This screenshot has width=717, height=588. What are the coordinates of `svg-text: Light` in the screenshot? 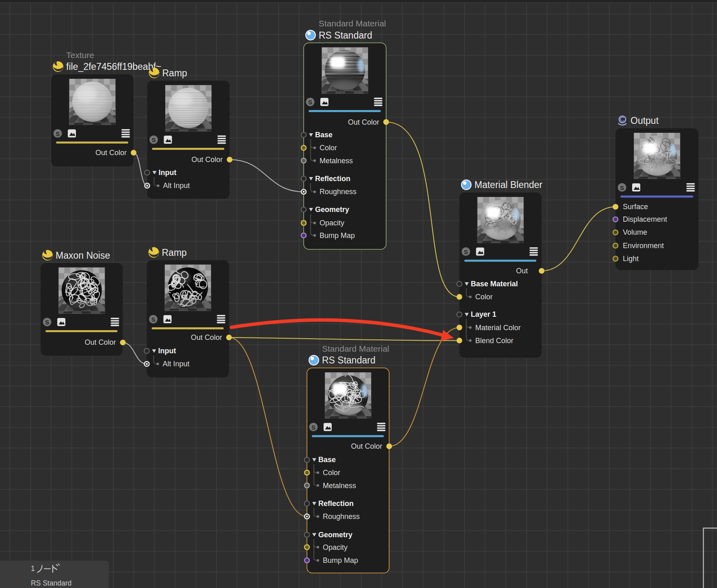 It's located at (631, 259).